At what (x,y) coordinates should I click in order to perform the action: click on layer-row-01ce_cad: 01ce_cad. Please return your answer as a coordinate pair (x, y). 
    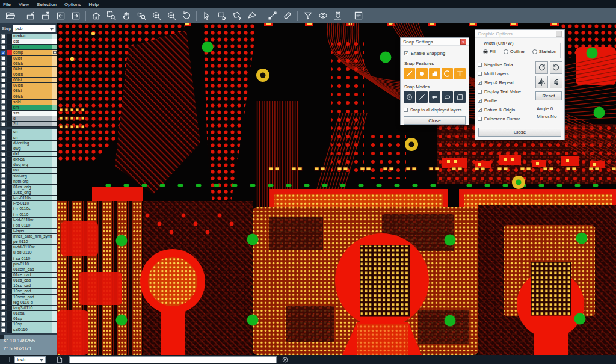
    Looking at the image, I should click on (29, 276).